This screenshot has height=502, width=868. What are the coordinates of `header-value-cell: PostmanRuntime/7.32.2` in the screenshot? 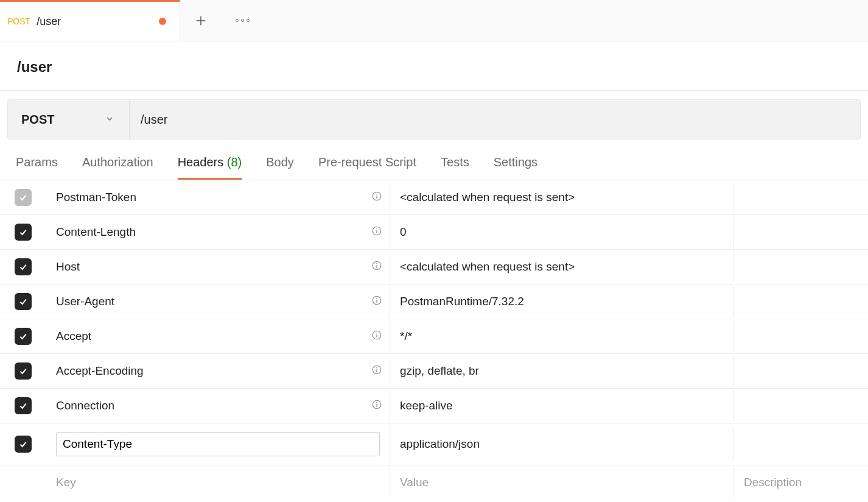 It's located at (562, 302).